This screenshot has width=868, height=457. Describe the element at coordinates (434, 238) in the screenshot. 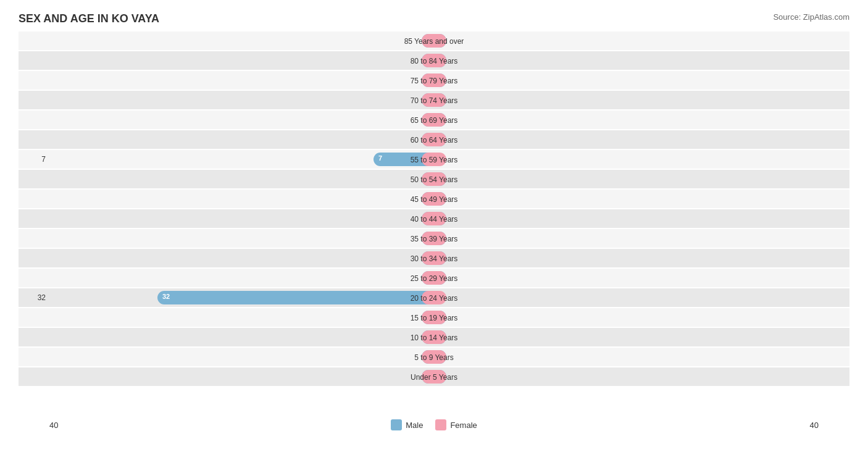

I see `bars-wrap: 35 to 39 Years` at that location.